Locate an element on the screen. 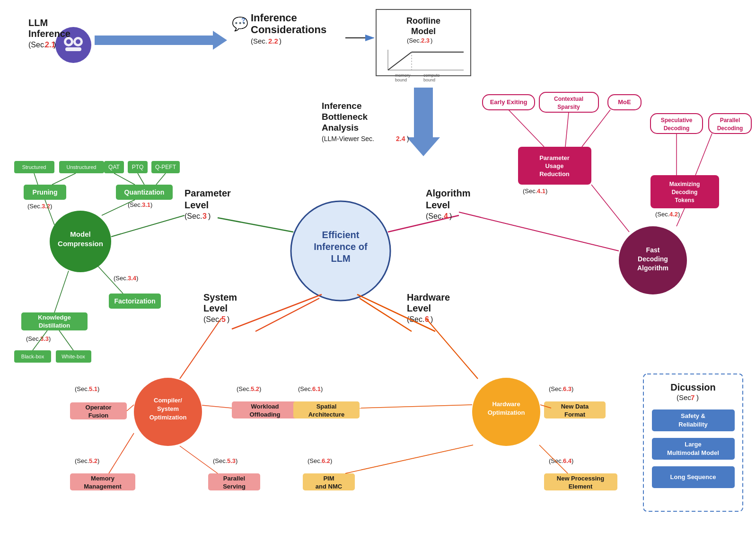 The height and width of the screenshot is (534, 756). svg-text: PIM is located at coordinates (328, 478).